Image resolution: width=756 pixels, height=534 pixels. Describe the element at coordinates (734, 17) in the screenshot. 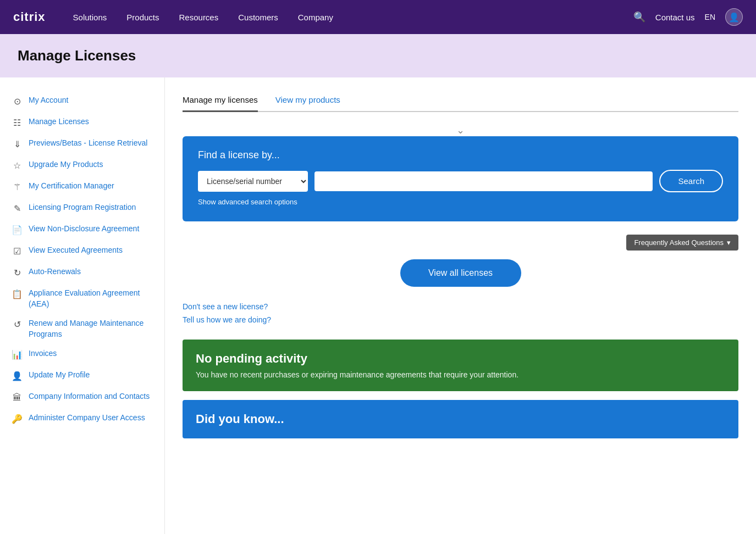

I see `user-avatar: 👤` at that location.